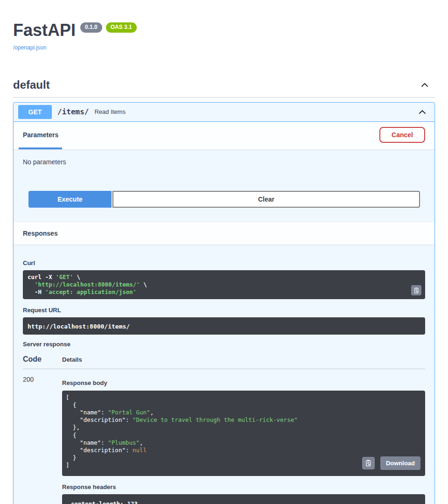 The height and width of the screenshot is (504, 448). What do you see at coordinates (224, 112) in the screenshot?
I see `opblock-summary: GET /items/ Read Items` at bounding box center [224, 112].